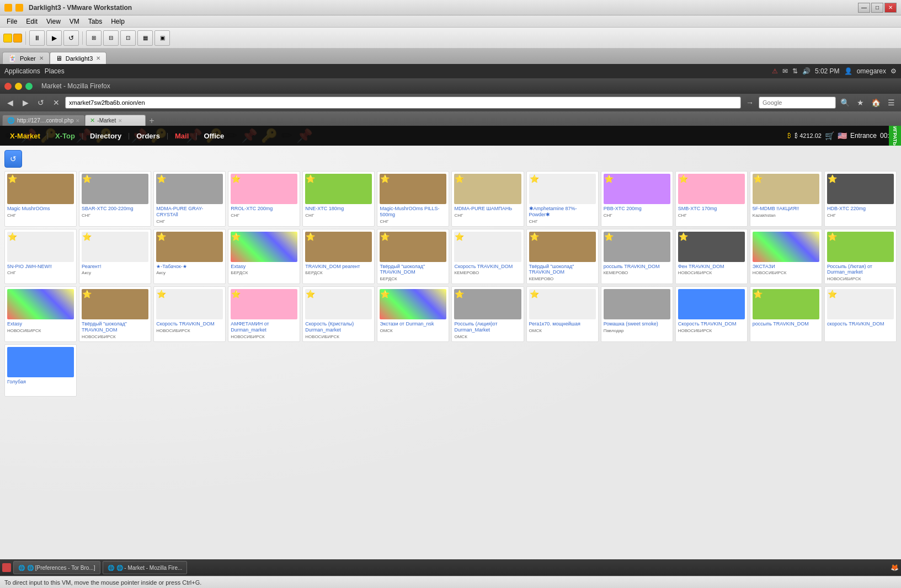 The height and width of the screenshot is (588, 901). What do you see at coordinates (26, 58) in the screenshot?
I see `vm-tab-poker: 🃏 Poker ✕` at bounding box center [26, 58].